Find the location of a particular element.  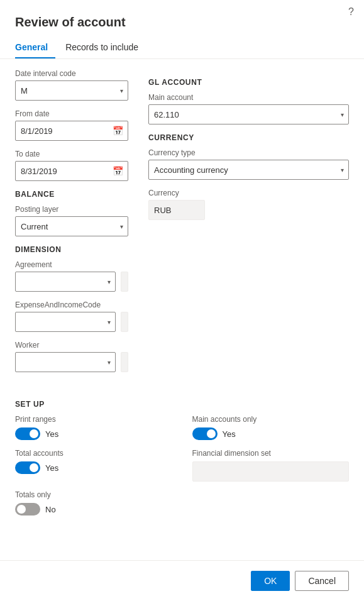

agreement-text-field is located at coordinates (124, 282).